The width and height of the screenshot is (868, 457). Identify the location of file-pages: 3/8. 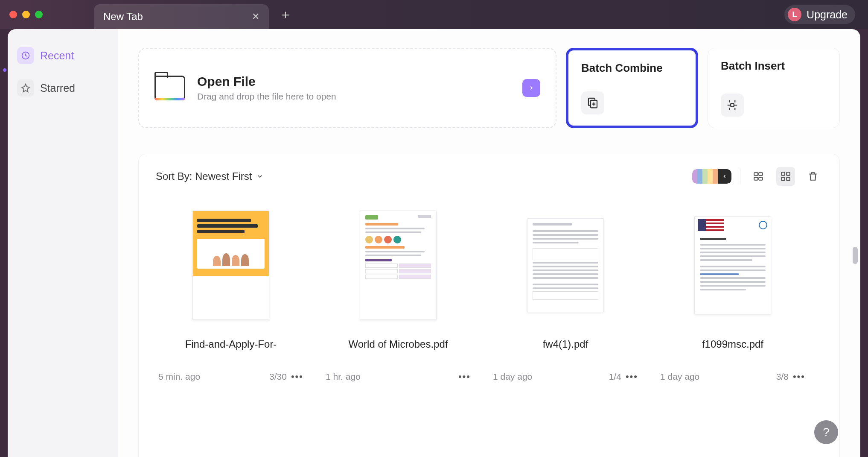
(783, 377).